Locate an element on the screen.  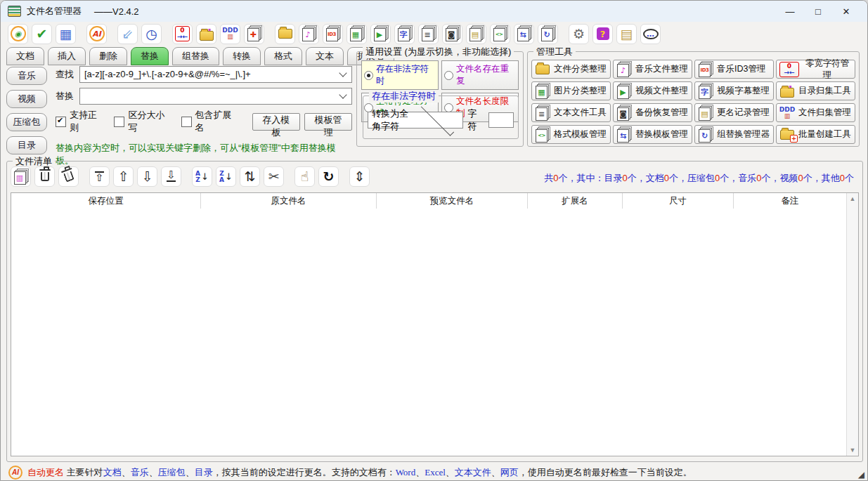
folder-button is located at coordinates (285, 34).